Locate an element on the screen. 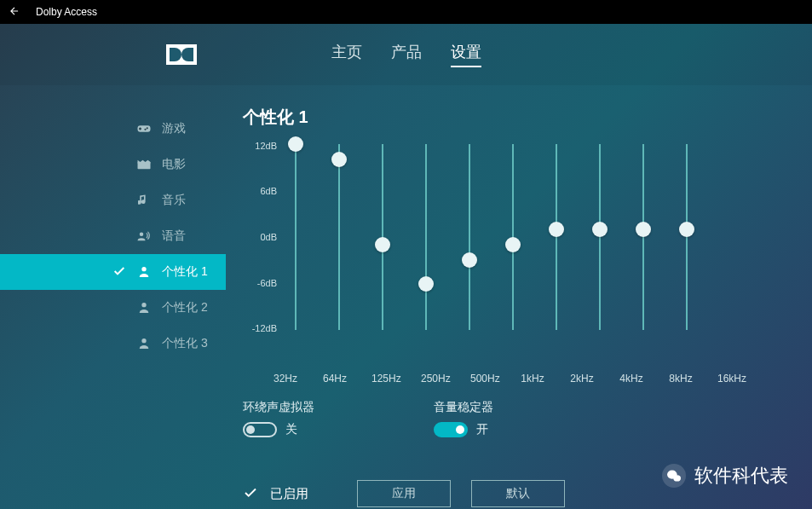 The height and width of the screenshot is (509, 812). enabled-status: 已启用 is located at coordinates (290, 495).